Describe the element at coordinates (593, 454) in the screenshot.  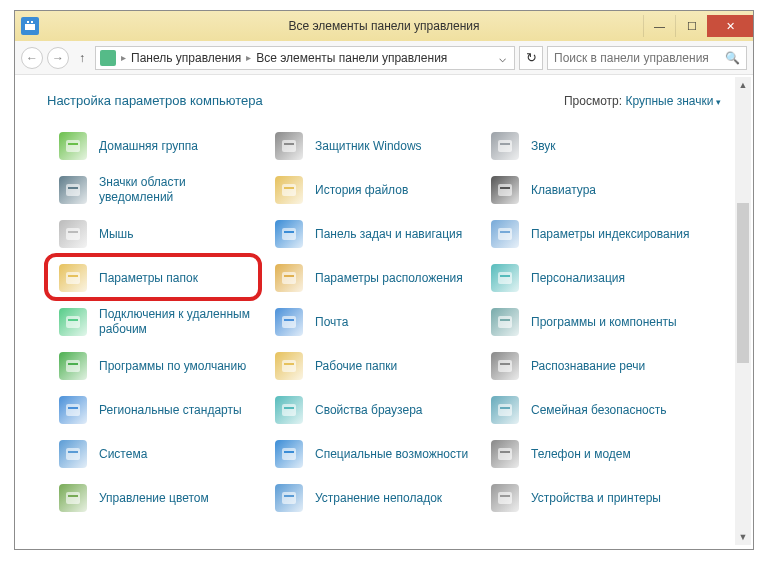
I see `control-panel-item: Телефон и модем` at that location.